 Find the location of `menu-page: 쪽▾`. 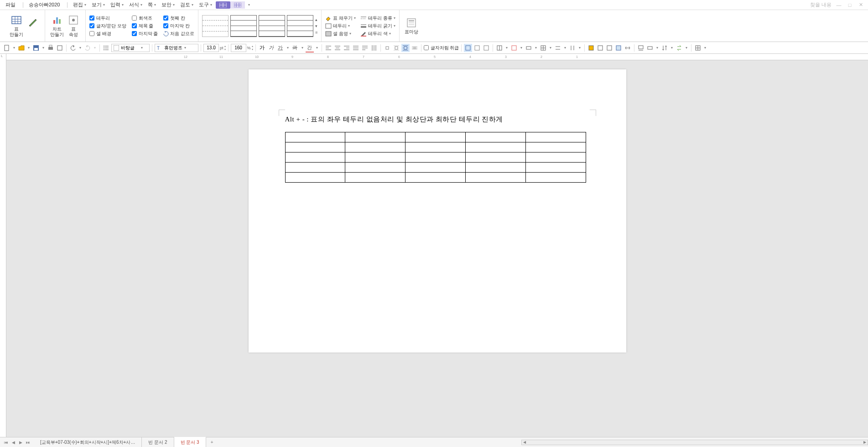

menu-page: 쪽▾ is located at coordinates (152, 5).